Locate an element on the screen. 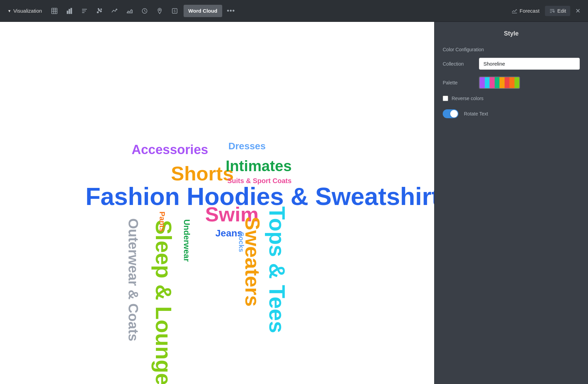 The image size is (588, 384). svg-text: 6 is located at coordinates (175, 11).